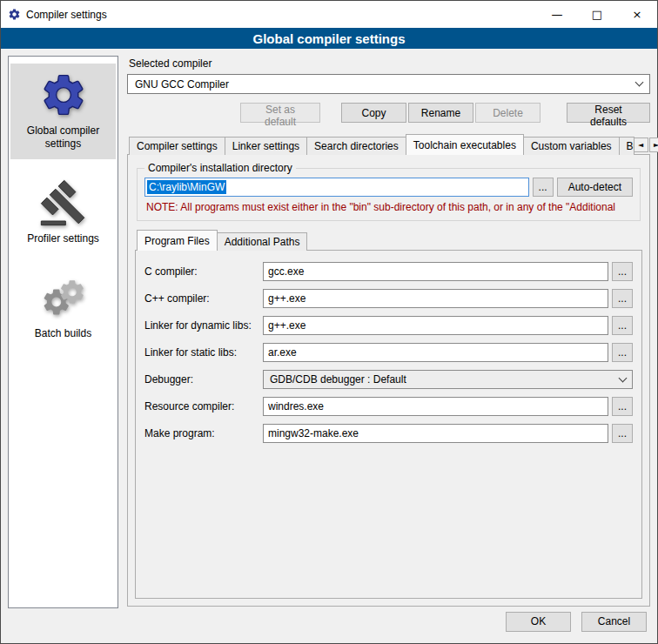 The height and width of the screenshot is (644, 658). Describe the element at coordinates (63, 308) in the screenshot. I see `sidebar-item-batch-builds: Batch builds` at that location.